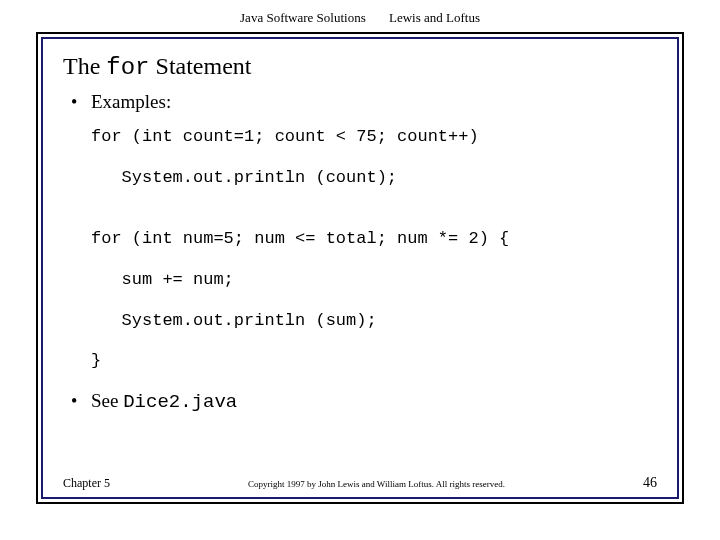 The width and height of the screenshot is (720, 540). What do you see at coordinates (360, 71) in the screenshot?
I see `slide-title: The for Statement` at bounding box center [360, 71].